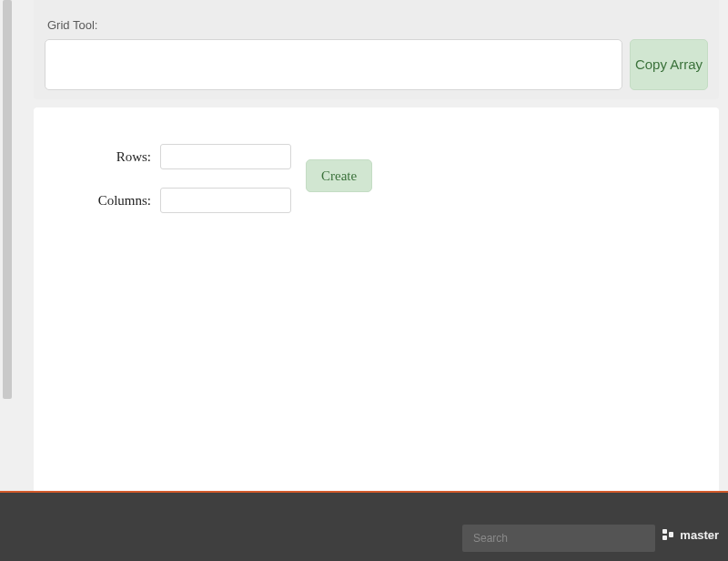 The height and width of the screenshot is (561, 728). Describe the element at coordinates (364, 526) in the screenshot. I see `footer-bar: master` at that location.